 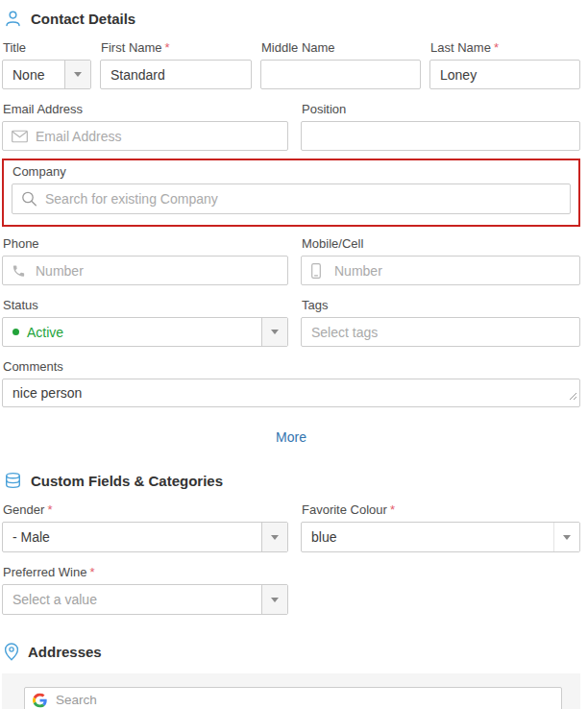 What do you see at coordinates (145, 599) in the screenshot?
I see `preferred-wine-select: Select a value` at bounding box center [145, 599].